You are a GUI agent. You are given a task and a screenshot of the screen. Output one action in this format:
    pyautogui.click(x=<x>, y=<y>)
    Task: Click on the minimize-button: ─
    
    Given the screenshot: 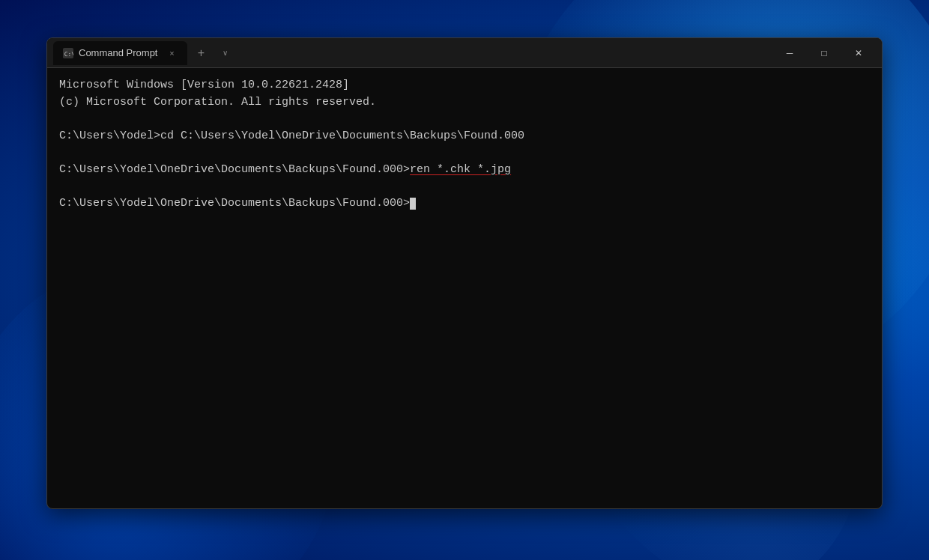 What is the action you would take?
    pyautogui.click(x=790, y=53)
    